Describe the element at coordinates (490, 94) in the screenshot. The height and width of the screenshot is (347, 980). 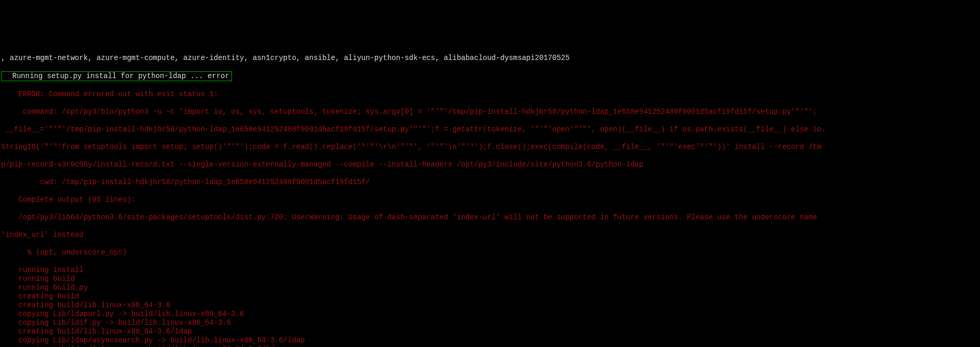
I see `error-line: ERROR: Command errored out with exit sta…` at that location.